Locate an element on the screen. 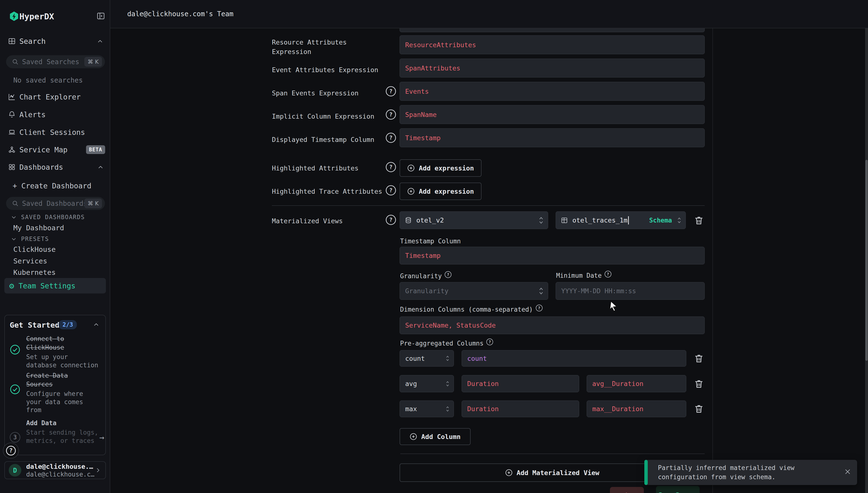 This screenshot has width=868, height=493. page-title: dale@clickhouse.com's Team is located at coordinates (180, 14).